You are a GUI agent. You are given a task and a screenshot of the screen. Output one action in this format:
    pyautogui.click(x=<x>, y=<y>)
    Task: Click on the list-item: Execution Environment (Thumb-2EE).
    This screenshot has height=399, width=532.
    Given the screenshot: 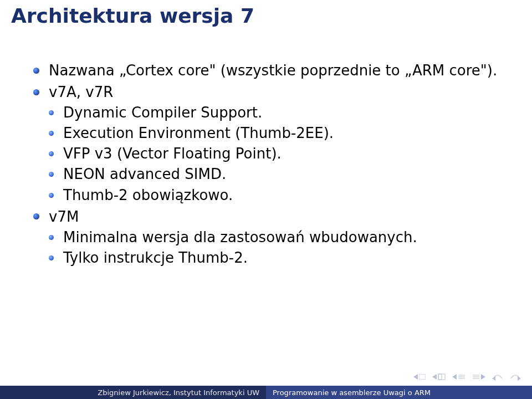 What is the action you would take?
    pyautogui.click(x=274, y=133)
    